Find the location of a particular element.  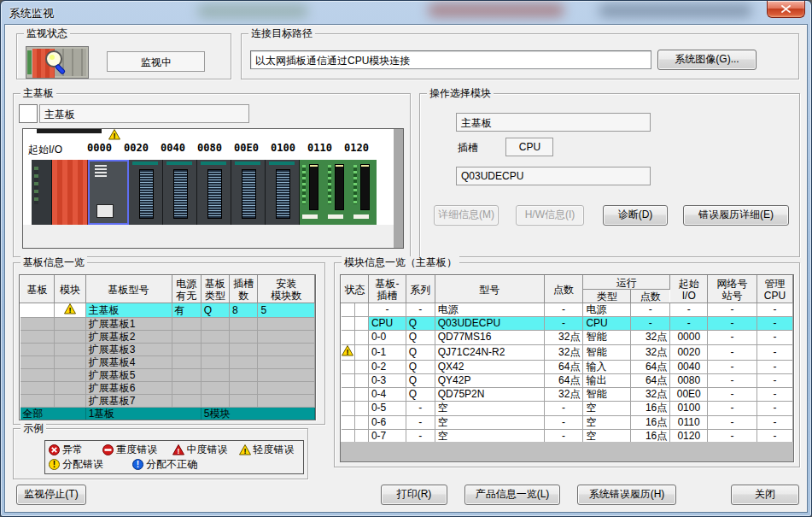

legend-item: 重度错误 is located at coordinates (135, 449).